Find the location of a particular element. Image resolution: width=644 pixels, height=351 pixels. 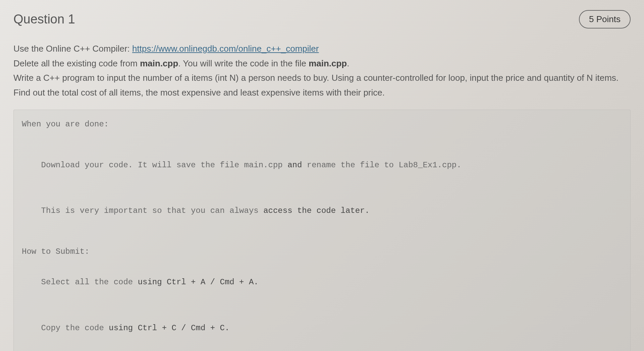

filename-bold: main.cpp is located at coordinates (159, 63).